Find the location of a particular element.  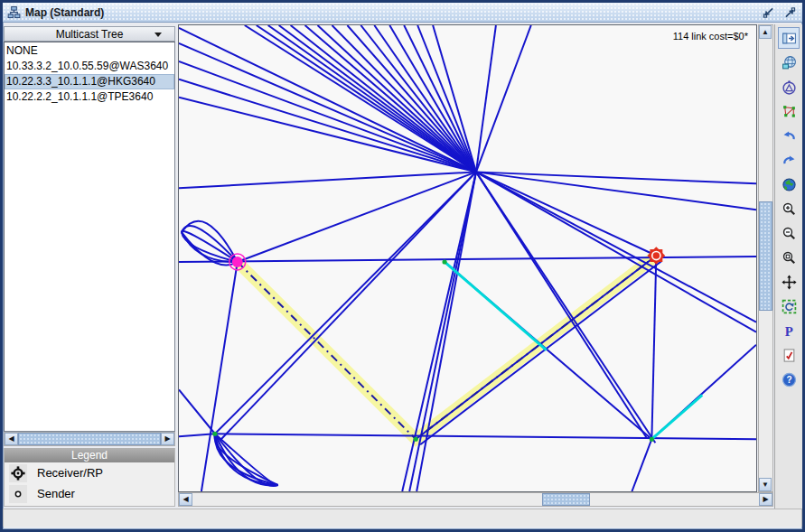

rotate-selection-button is located at coordinates (789, 306).